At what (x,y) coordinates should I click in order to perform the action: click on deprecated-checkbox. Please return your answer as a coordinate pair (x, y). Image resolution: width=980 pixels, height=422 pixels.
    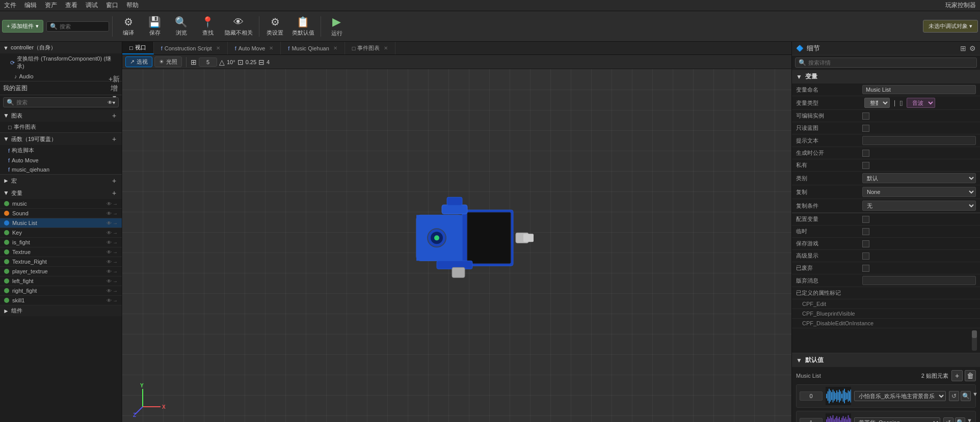
    Looking at the image, I should click on (866, 268).